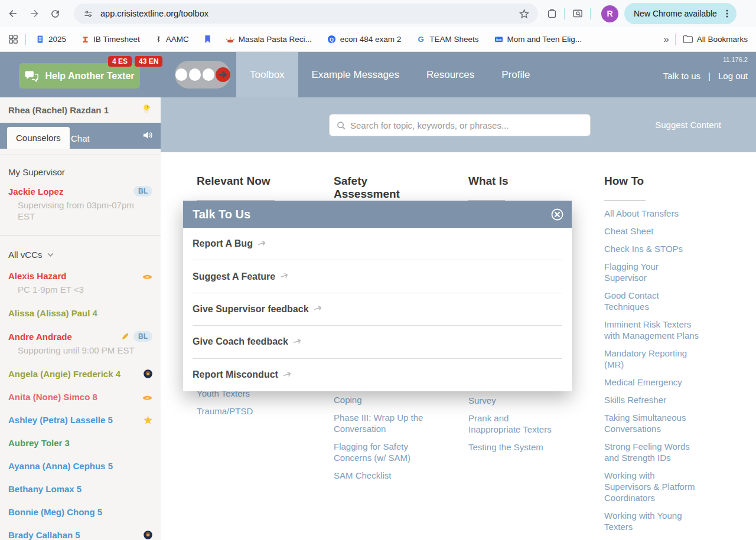 This screenshot has height=540, width=756. Describe the element at coordinates (332, 39) in the screenshot. I see `quora-icon: Q` at that location.